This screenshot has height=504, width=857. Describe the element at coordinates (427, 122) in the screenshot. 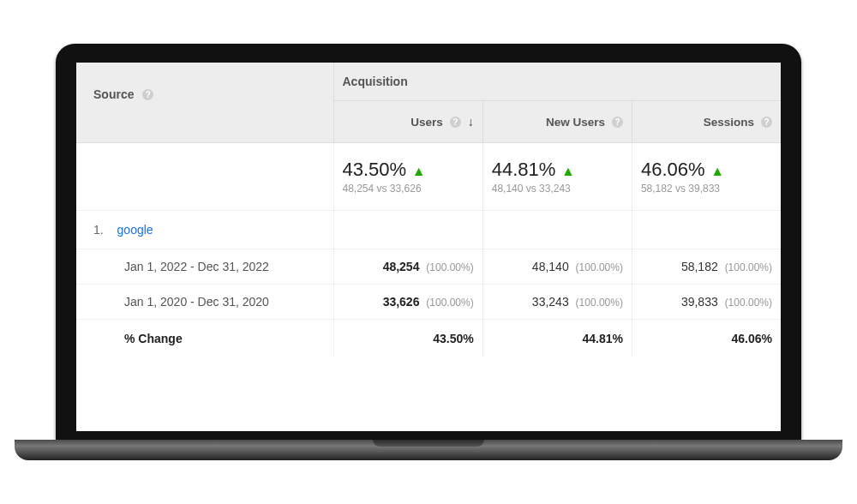

I see `header-users-label: Users` at that location.